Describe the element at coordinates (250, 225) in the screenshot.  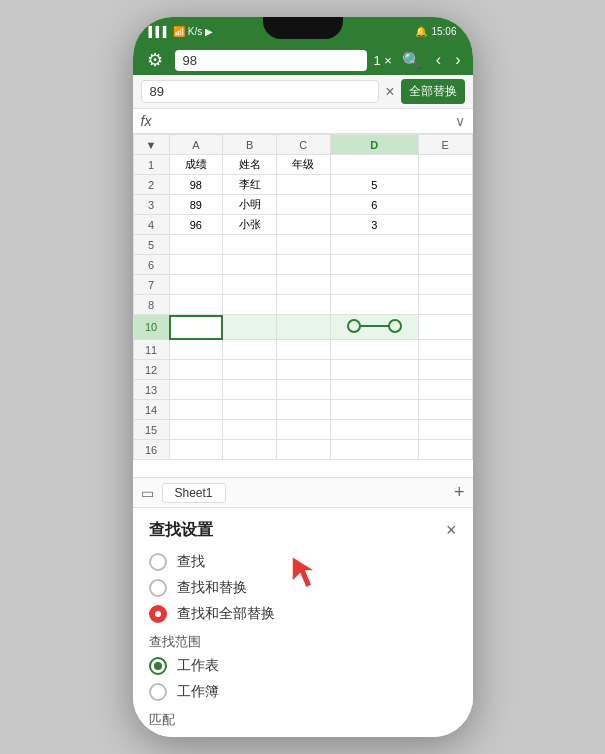
I see `cell-B4: 小张` at that location.